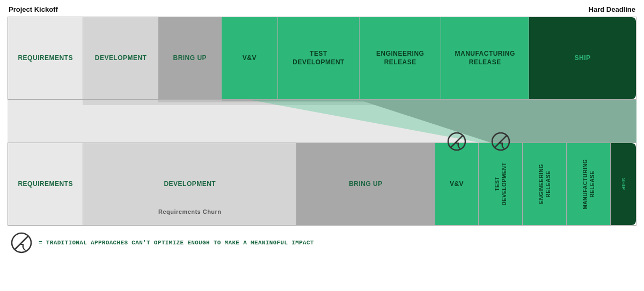 Image resolution: width=644 pixels, height=291 pixels. What do you see at coordinates (545, 184) in the screenshot?
I see `bot-engrel-cell: ENGINEERINGRELEASE` at bounding box center [545, 184].